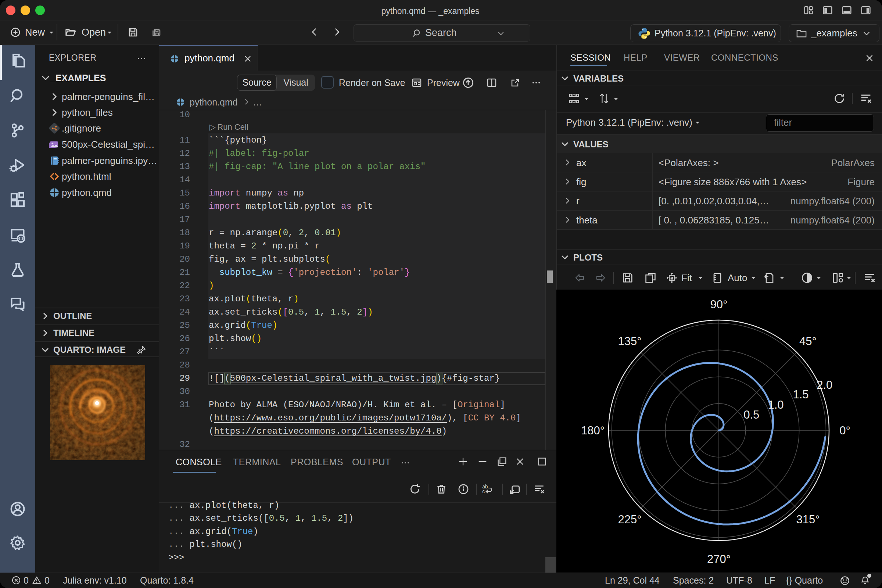 This screenshot has width=882, height=588. Describe the element at coordinates (808, 519) in the screenshot. I see `svg-text: 315°` at that location.